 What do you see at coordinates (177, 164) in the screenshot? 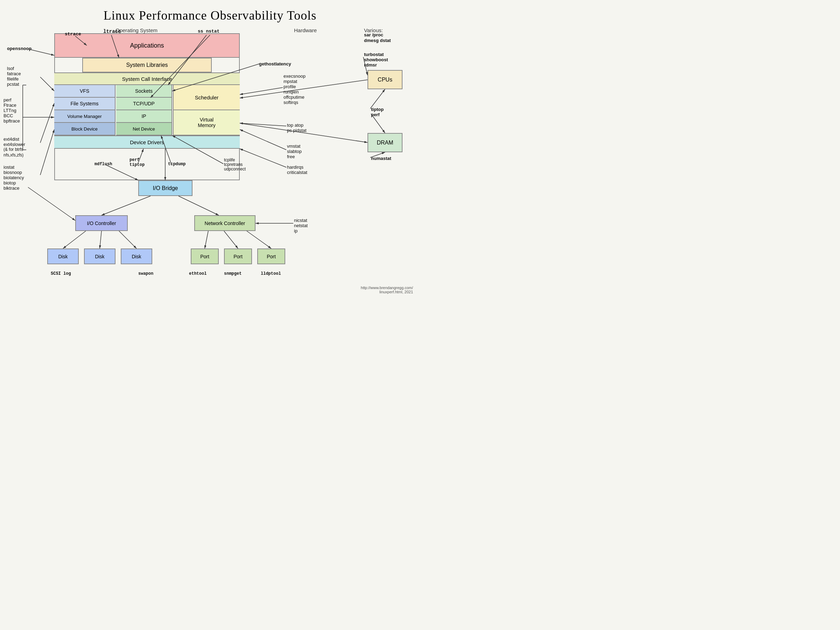
I see `tool-tcpdump: tcpdump` at bounding box center [177, 164].